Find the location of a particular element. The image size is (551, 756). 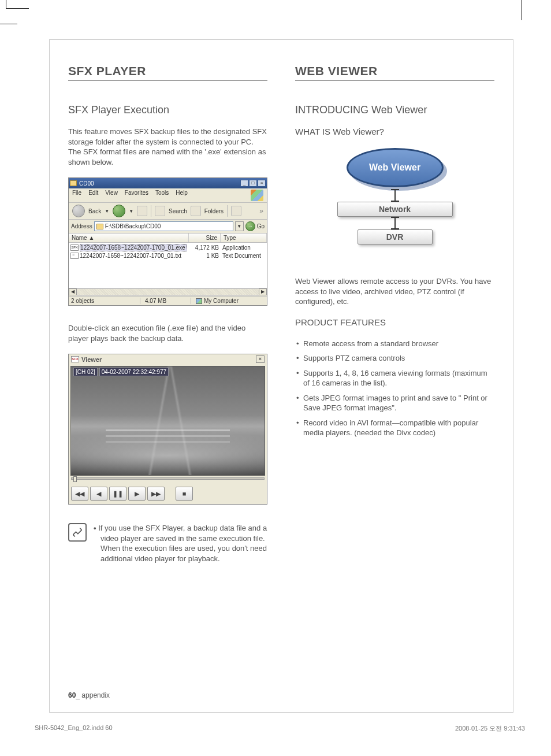

views-icon is located at coordinates (236, 211).